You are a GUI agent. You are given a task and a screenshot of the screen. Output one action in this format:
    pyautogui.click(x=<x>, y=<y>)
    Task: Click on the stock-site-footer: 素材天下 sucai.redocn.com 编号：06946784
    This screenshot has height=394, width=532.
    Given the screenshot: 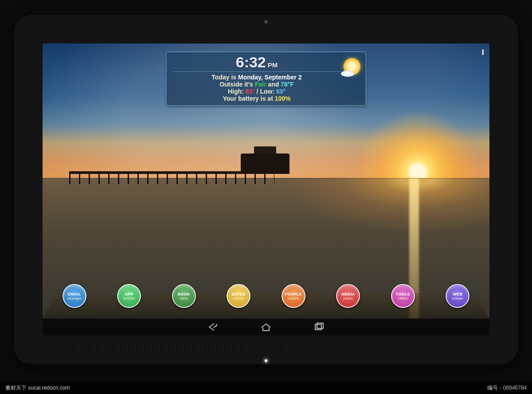 What is the action you would take?
    pyautogui.click(x=266, y=388)
    